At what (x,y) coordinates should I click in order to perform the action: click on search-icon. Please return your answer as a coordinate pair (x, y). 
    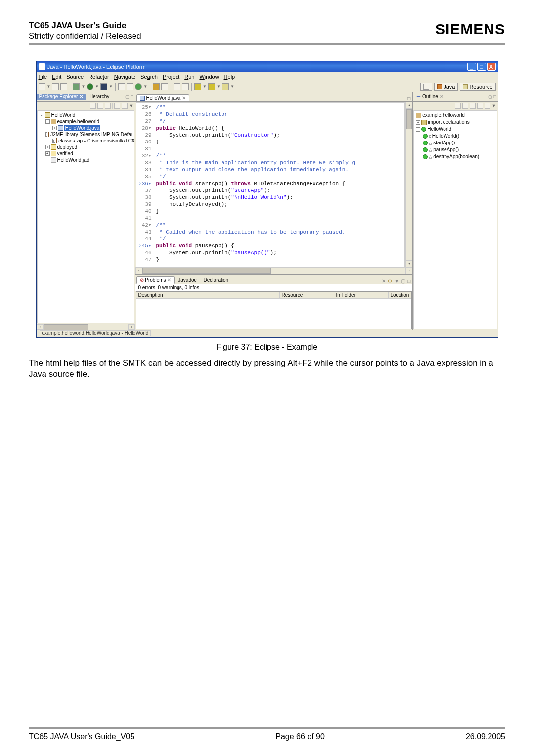
    Looking at the image, I should click on (165, 87).